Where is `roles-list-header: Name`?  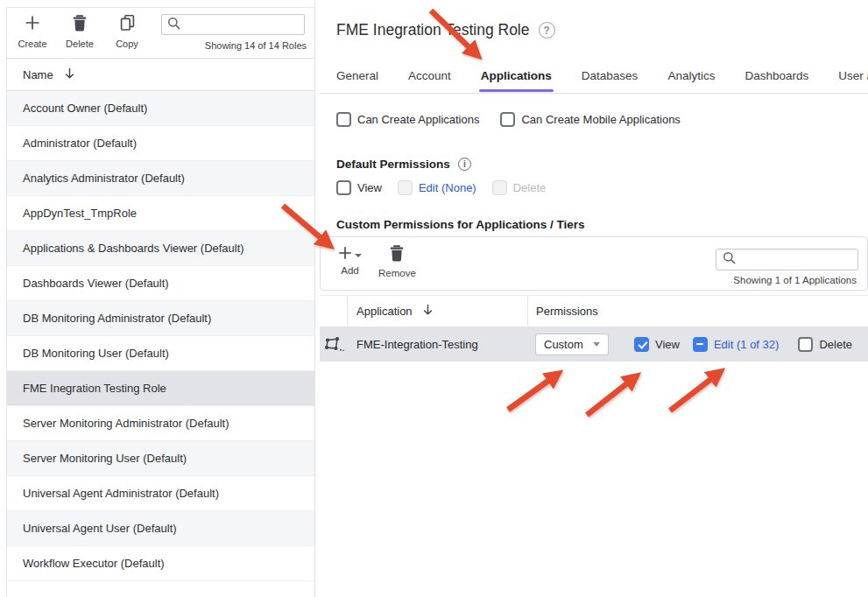
roles-list-header: Name is located at coordinates (161, 75).